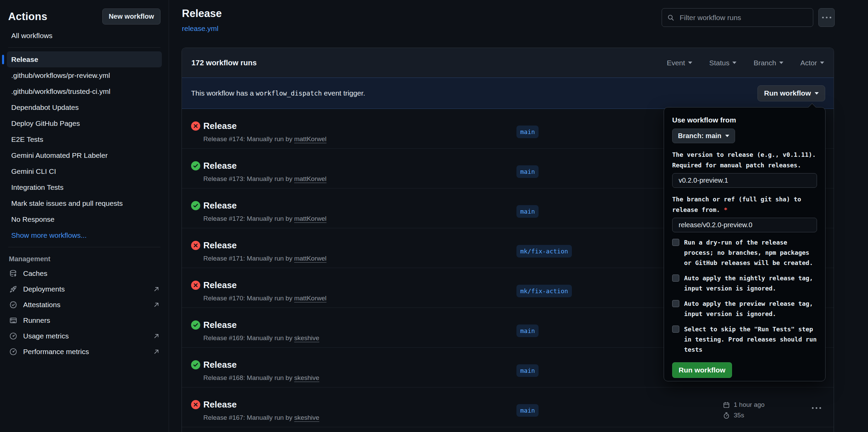 This screenshot has width=868, height=432. Describe the element at coordinates (745, 283) in the screenshot. I see `nightly-tag-checkbox-option: Auto apply the nightly release tag, inpu…` at that location.